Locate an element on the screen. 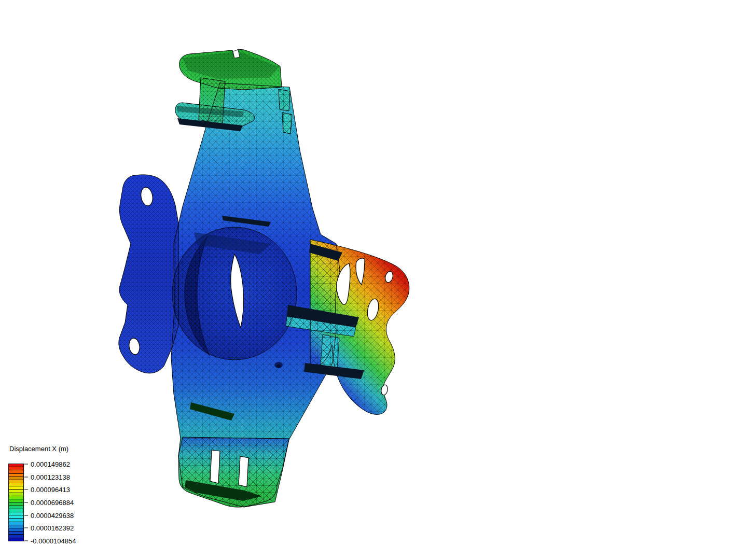 The width and height of the screenshot is (747, 560). tick-label: 0.000123138 is located at coordinates (50, 477).